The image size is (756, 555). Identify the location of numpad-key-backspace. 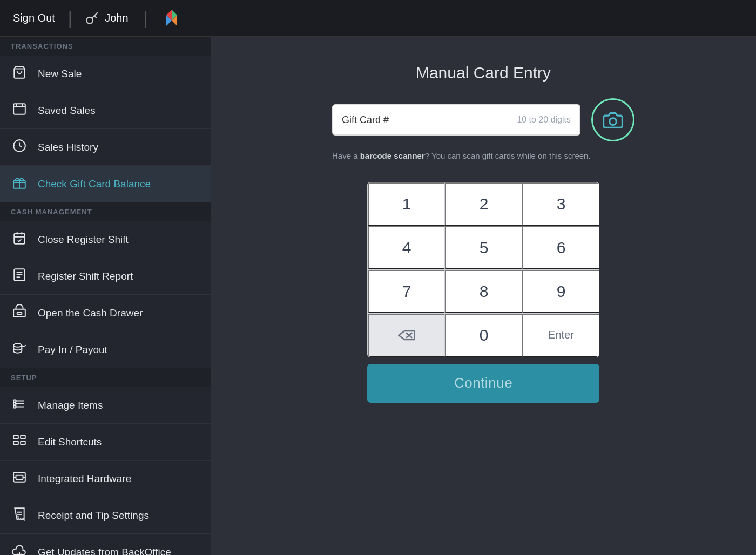
(406, 335).